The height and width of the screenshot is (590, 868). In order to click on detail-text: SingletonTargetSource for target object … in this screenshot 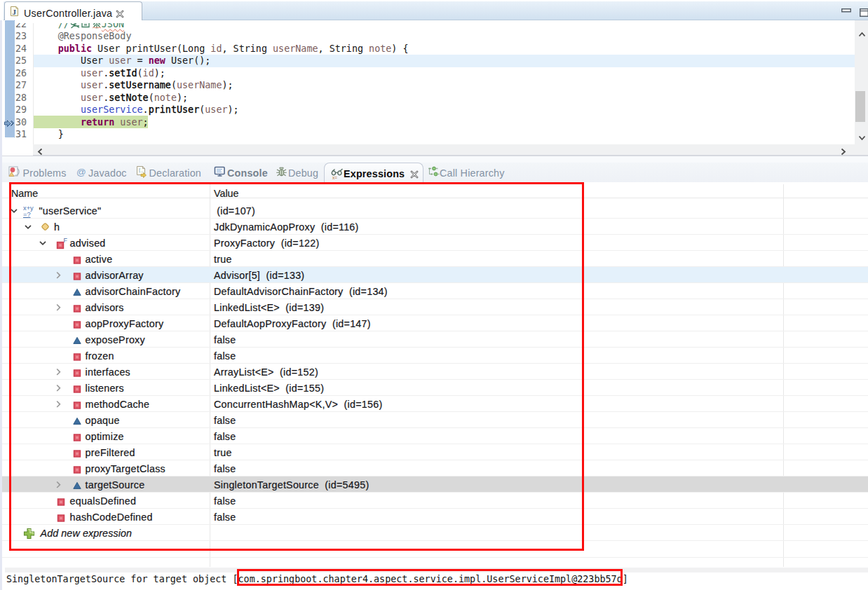, I will do `click(317, 579)`.